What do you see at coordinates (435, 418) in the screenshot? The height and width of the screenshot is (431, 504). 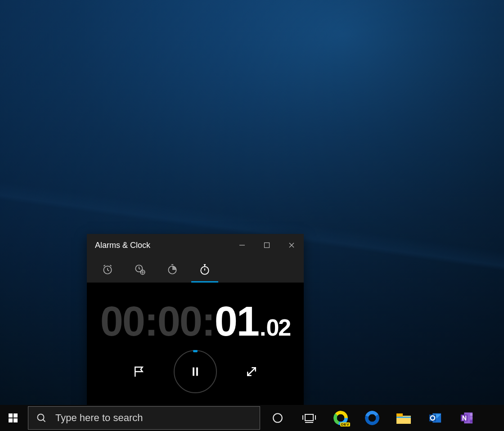 I see `outlook-icon` at bounding box center [435, 418].